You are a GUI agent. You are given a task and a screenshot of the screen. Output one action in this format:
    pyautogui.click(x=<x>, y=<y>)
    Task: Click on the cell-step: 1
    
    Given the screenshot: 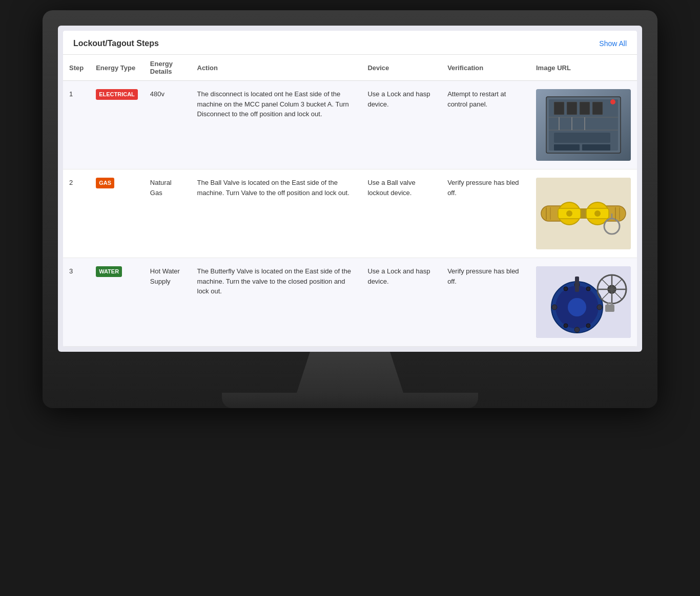 What is the action you would take?
    pyautogui.click(x=76, y=125)
    